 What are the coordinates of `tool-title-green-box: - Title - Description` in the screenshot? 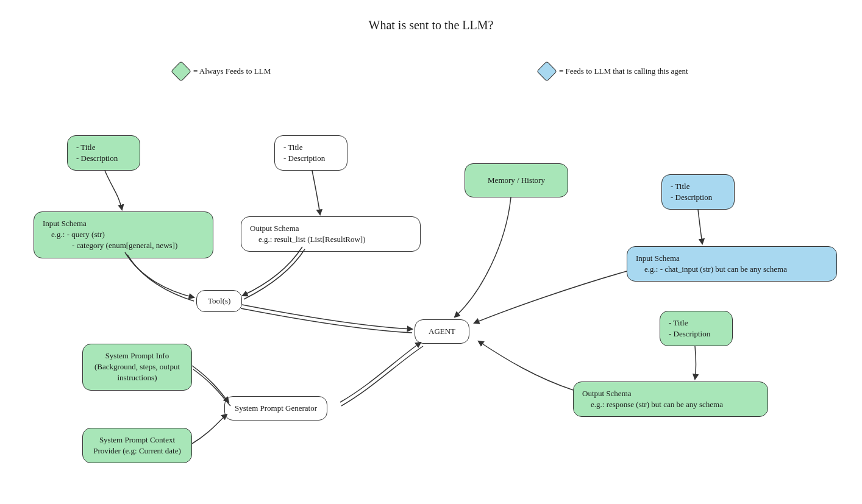 It's located at (104, 153).